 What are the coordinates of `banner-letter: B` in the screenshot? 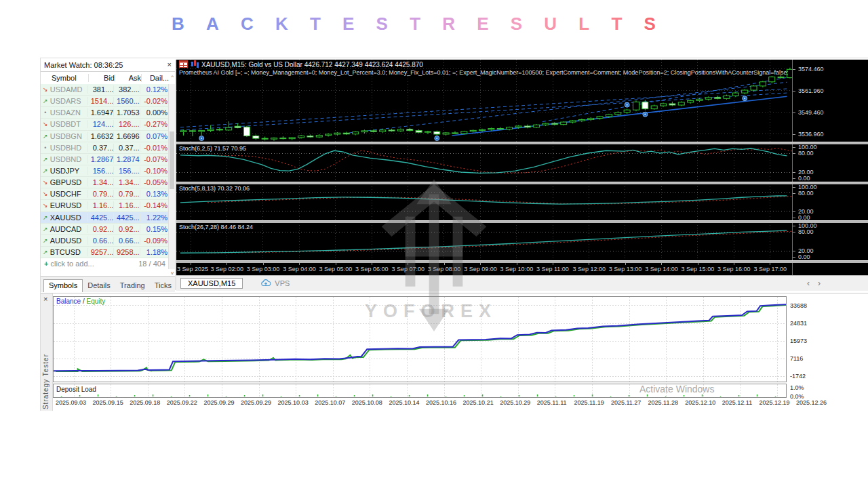 It's located at (178, 24).